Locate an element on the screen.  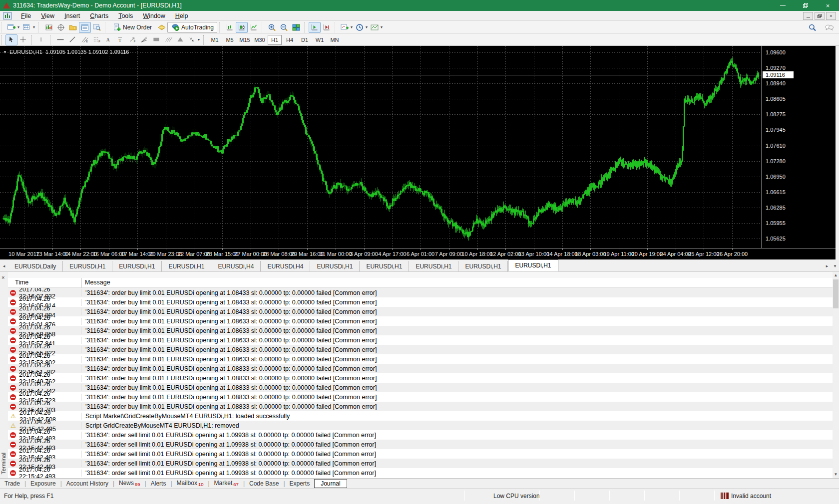
strategy-tester-button is located at coordinates (97, 27).